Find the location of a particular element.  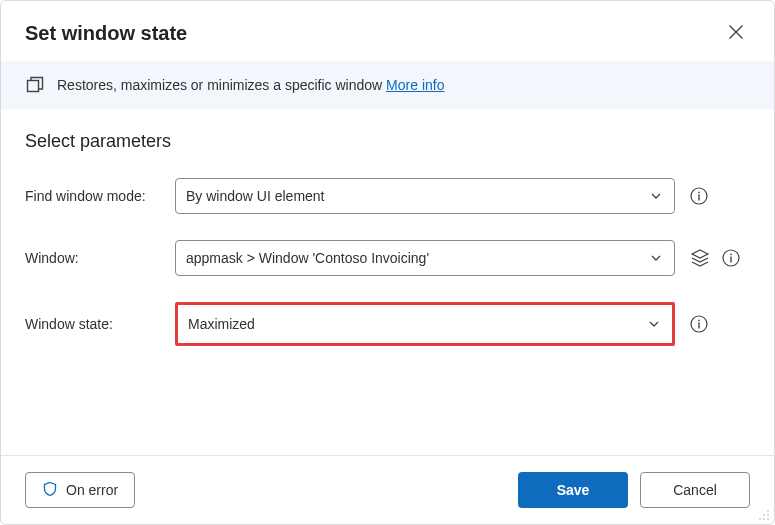

select-window: appmask > Window 'Contoso Invoicing' is located at coordinates (425, 258).